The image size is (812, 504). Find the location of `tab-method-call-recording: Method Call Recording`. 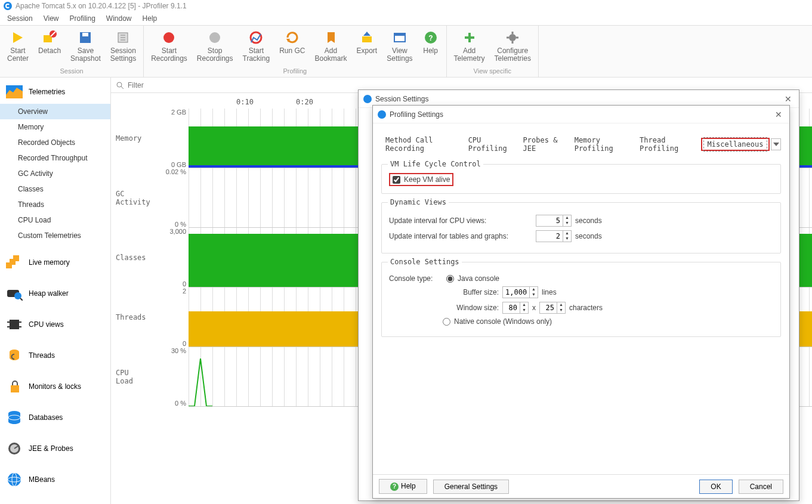

tab-method-call-recording: Method Call Recording is located at coordinates (422, 144).